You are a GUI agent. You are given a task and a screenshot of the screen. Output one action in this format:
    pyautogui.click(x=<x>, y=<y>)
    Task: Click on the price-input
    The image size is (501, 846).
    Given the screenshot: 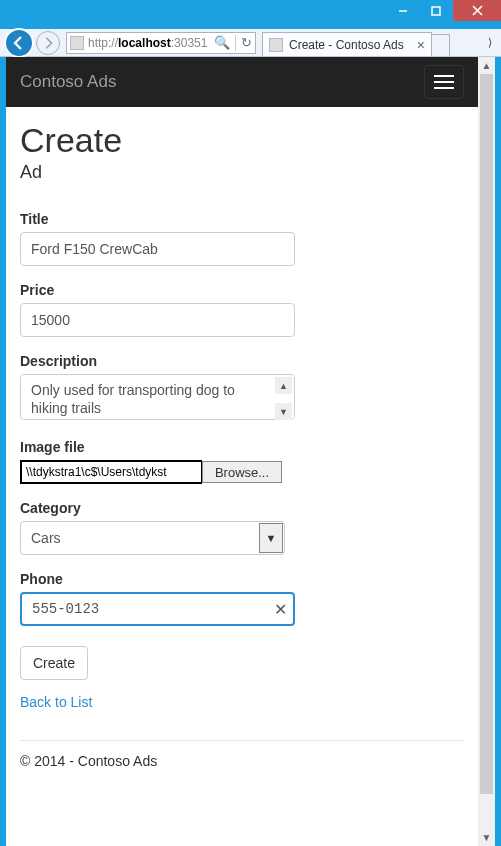 What is the action you would take?
    pyautogui.click(x=158, y=320)
    